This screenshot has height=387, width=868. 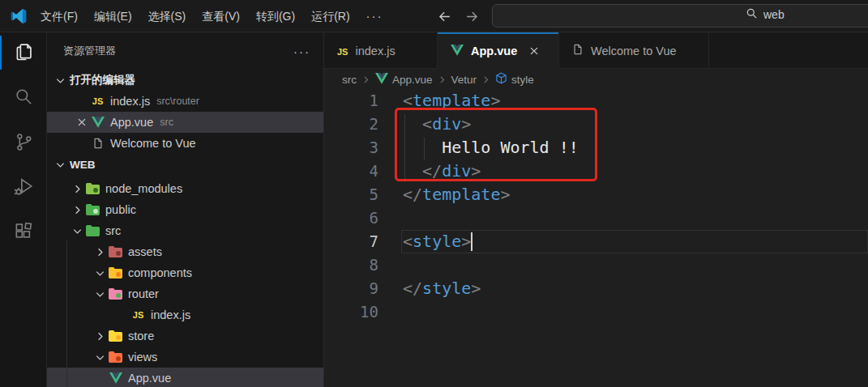 What do you see at coordinates (24, 143) in the screenshot?
I see `activity-source-control-button` at bounding box center [24, 143].